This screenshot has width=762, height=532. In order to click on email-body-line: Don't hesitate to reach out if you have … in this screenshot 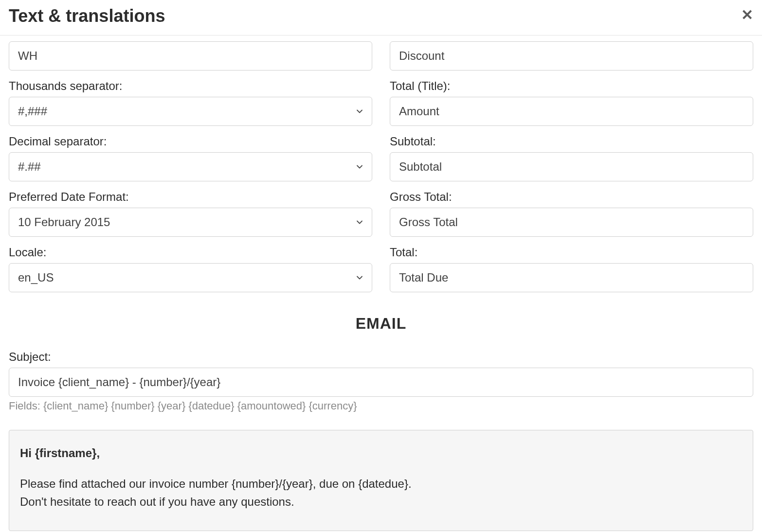, I will do `click(381, 502)`.